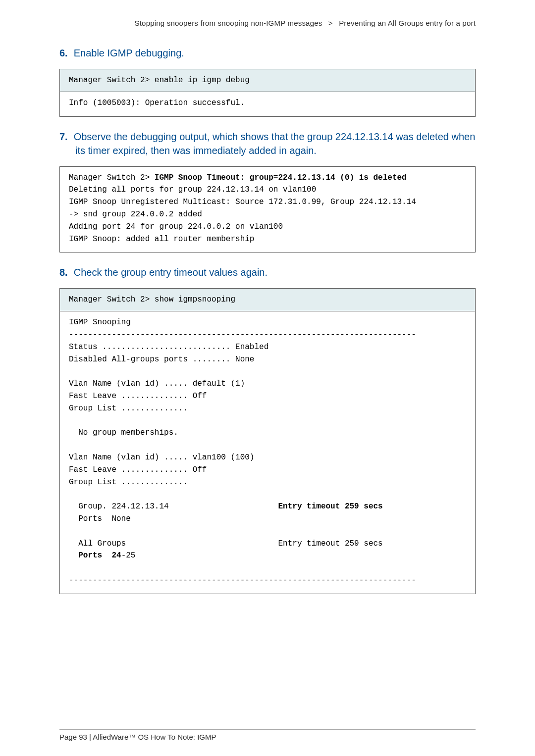  What do you see at coordinates (268, 93) in the screenshot?
I see `code-box-6: Manager Switch 2> enable ip igmp debug I…` at bounding box center [268, 93].